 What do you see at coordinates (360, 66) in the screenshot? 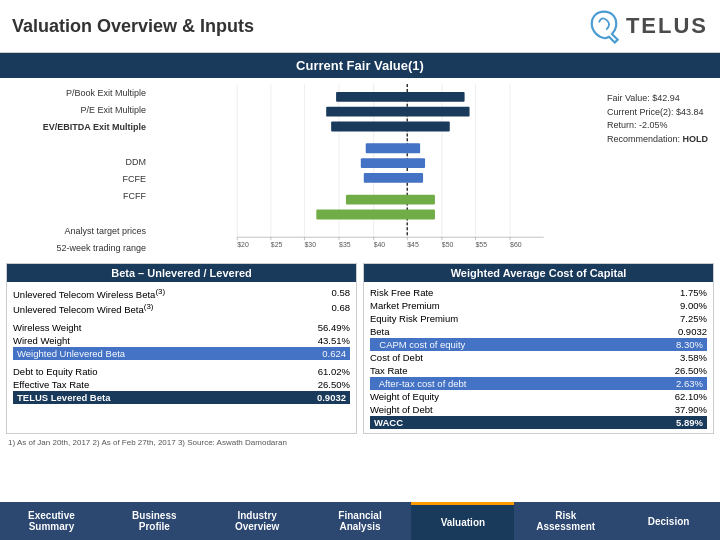
I see `section-title: Current Fair Value(1)` at bounding box center [360, 66].